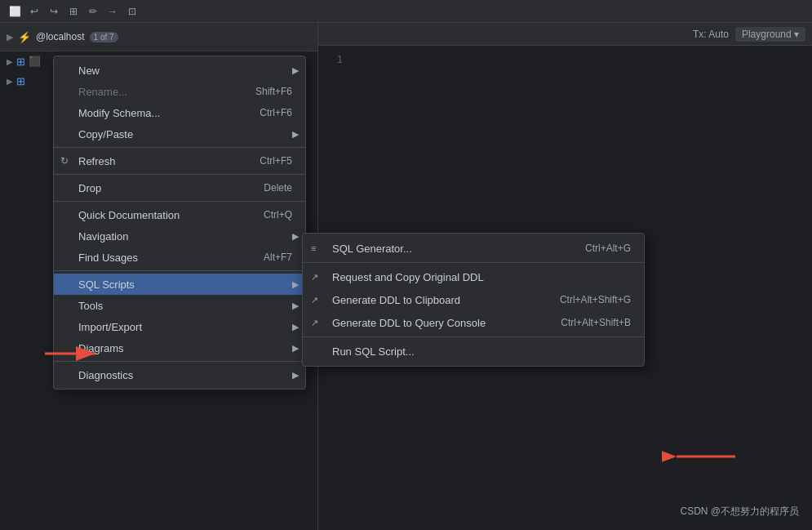  What do you see at coordinates (596, 323) in the screenshot?
I see `sub-menu-shortcut-gen-console: Ctrl+Alt+Shift+B` at bounding box center [596, 323].